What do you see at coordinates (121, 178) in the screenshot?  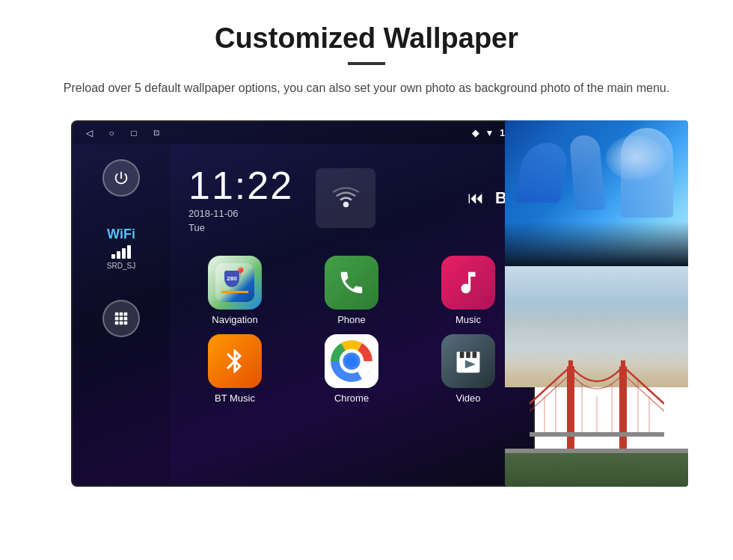 I see `power-button` at bounding box center [121, 178].